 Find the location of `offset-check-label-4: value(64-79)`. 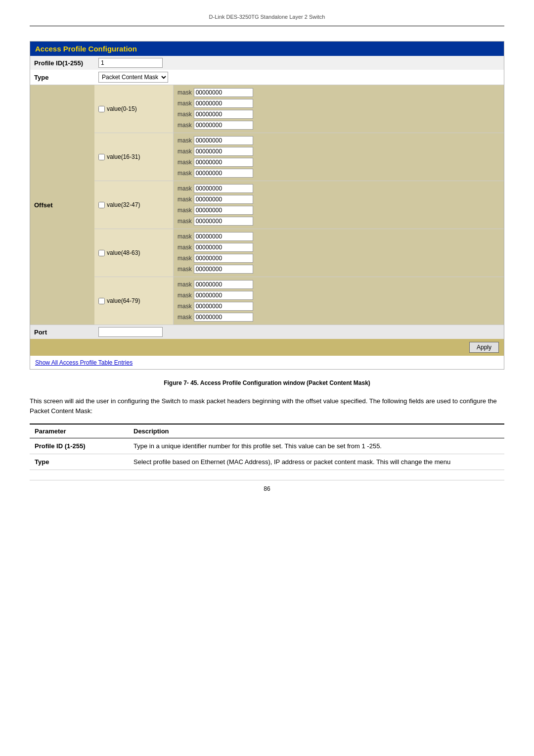

offset-check-label-4: value(64-79) is located at coordinates (124, 301).